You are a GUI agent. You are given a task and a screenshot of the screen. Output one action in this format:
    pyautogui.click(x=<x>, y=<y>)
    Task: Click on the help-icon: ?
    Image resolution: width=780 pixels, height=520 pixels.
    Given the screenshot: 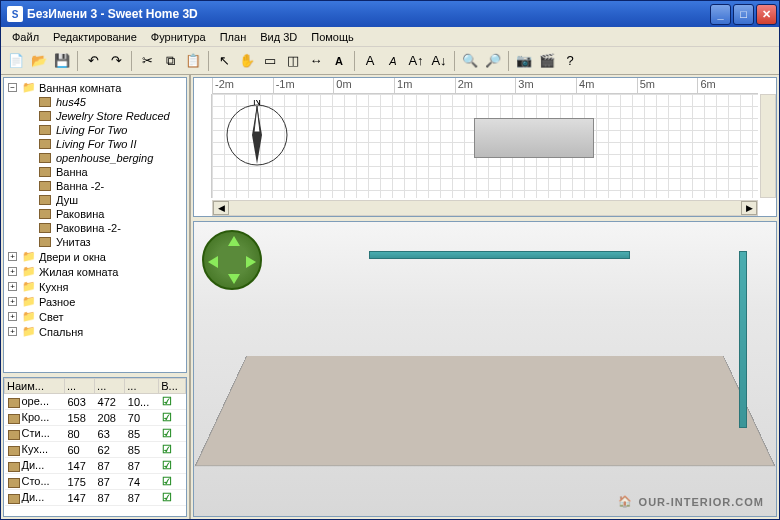 What is the action you would take?
    pyautogui.click(x=570, y=61)
    